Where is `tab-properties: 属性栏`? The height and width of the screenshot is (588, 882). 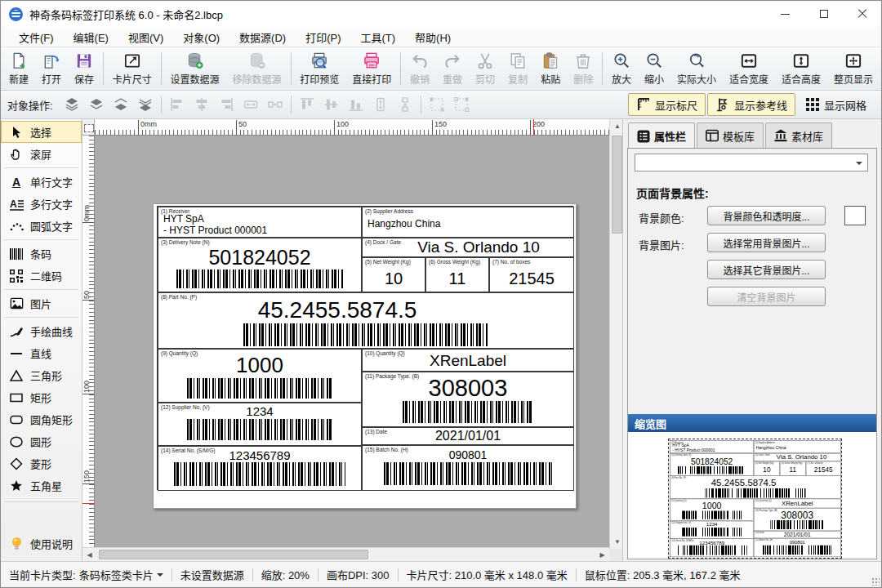 tab-properties: 属性栏 is located at coordinates (662, 136).